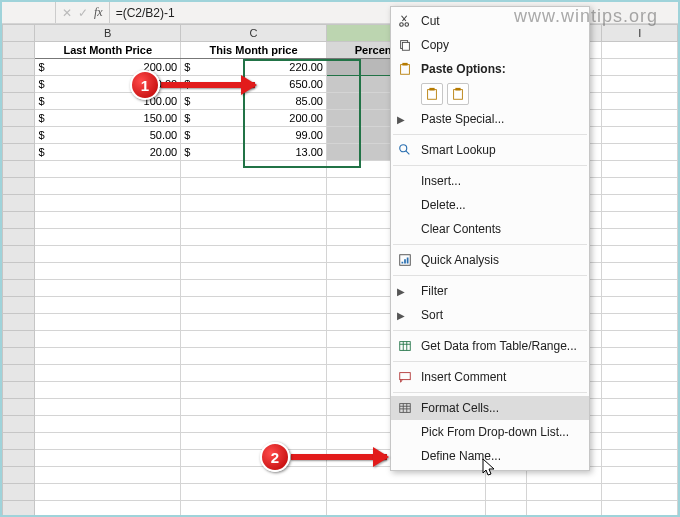  What do you see at coordinates (458, 94) in the screenshot?
I see `paste-values-button` at bounding box center [458, 94].